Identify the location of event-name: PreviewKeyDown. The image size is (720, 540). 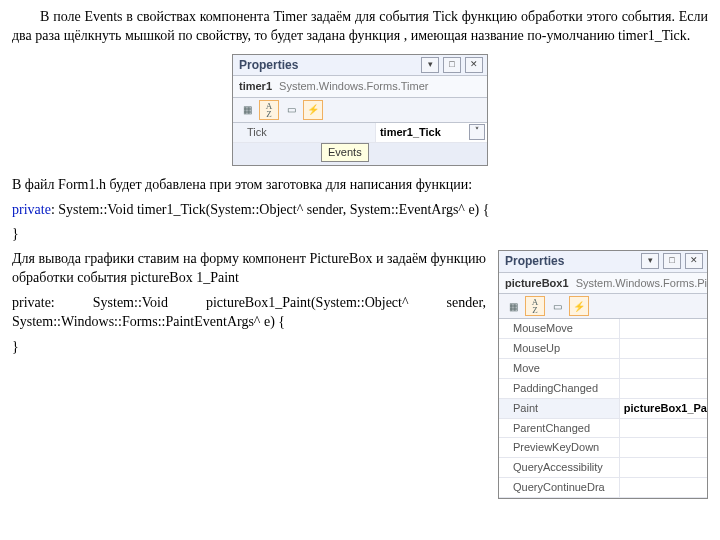
(560, 448).